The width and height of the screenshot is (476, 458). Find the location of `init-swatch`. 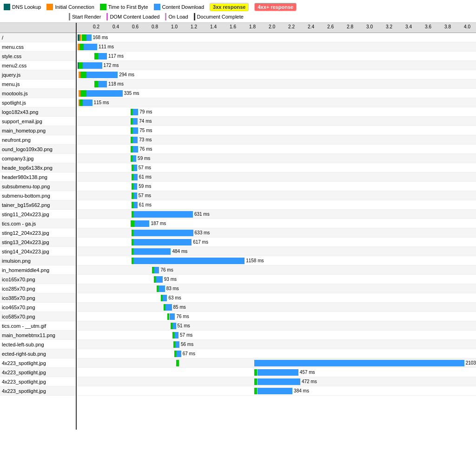

init-swatch is located at coordinates (50, 7).